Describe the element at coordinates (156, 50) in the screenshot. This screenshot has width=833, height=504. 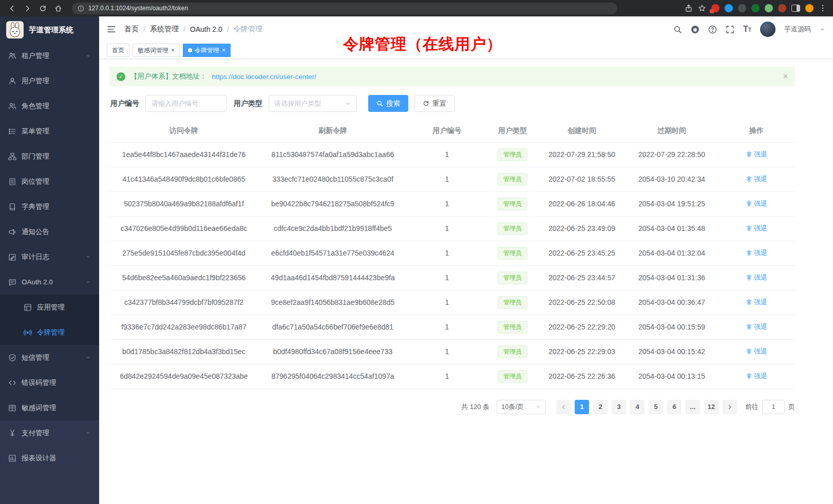
I see `tab-2: 敏感词管理×` at that location.